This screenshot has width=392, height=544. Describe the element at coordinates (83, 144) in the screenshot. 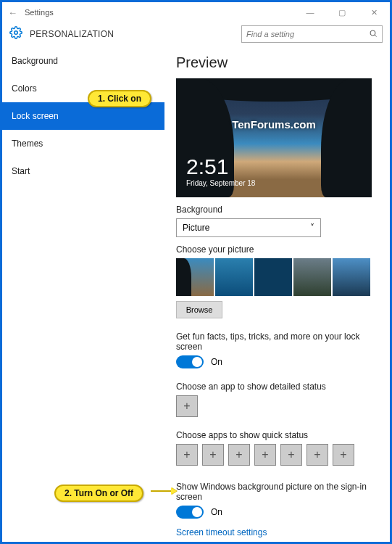

I see `sidebar-item-themes: Themes` at that location.